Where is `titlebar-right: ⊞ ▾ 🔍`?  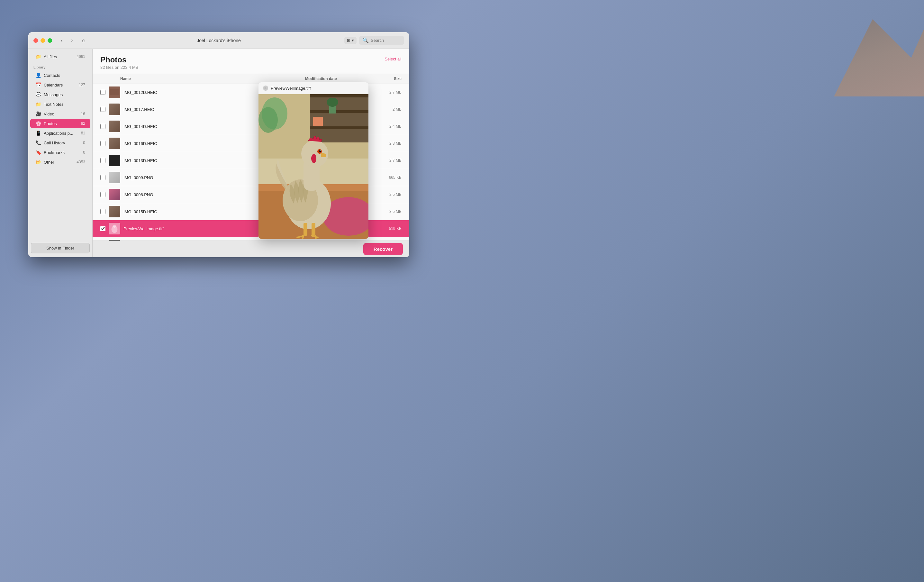
titlebar-right: ⊞ ▾ 🔍 is located at coordinates (374, 40).